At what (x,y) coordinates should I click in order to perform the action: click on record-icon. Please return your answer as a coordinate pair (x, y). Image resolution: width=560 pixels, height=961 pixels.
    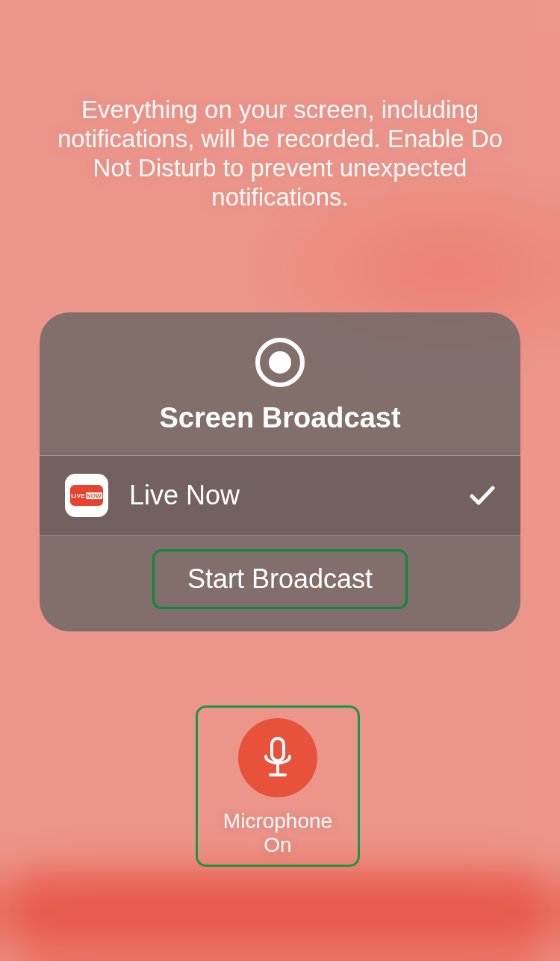
    Looking at the image, I should click on (280, 362).